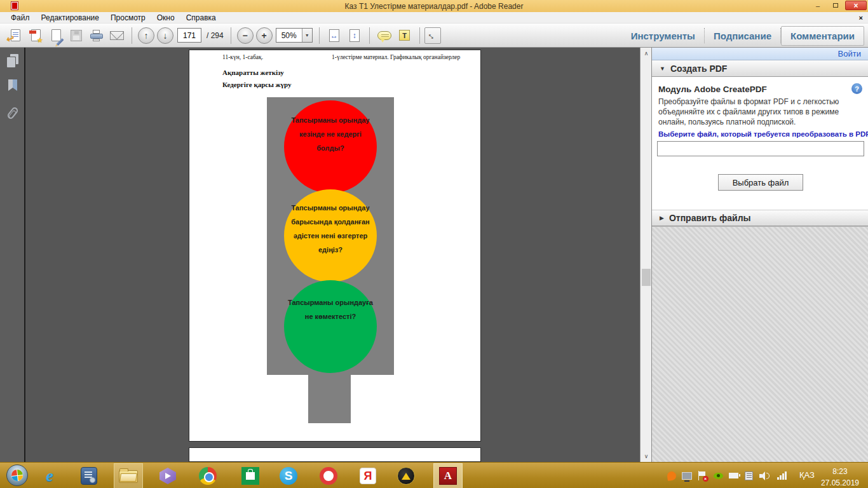 The height and width of the screenshot is (488, 868). I want to click on yandex-browser-icon: Я, so click(368, 476).